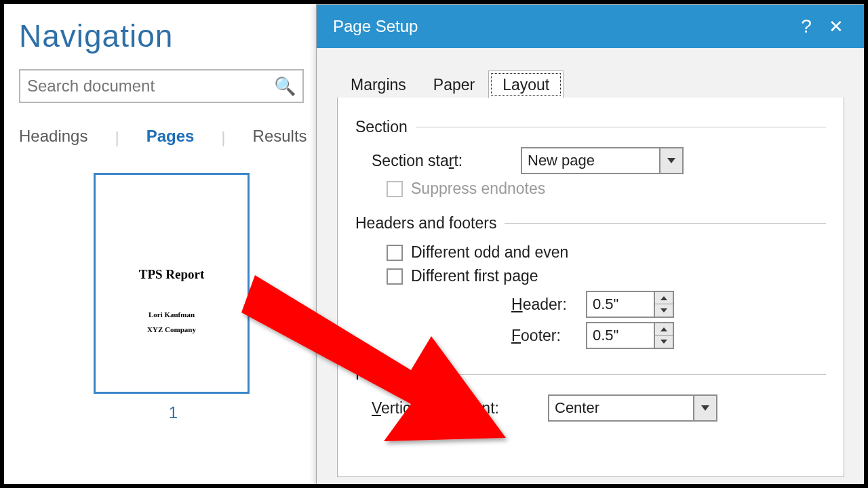 This screenshot has width=868, height=488. Describe the element at coordinates (599, 161) in the screenshot. I see `section-start-row: Section start: New page` at that location.